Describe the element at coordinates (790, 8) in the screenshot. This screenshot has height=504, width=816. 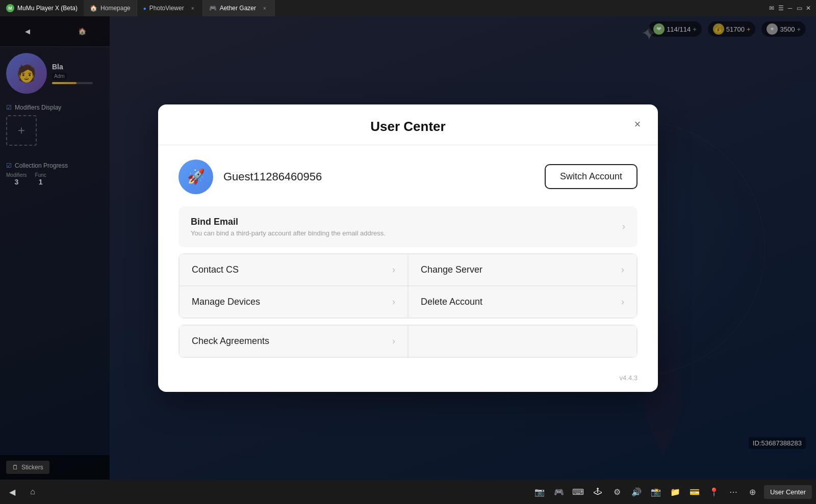
I see `window-controls: ✉ ☰ ─ ▭ ✕` at that location.